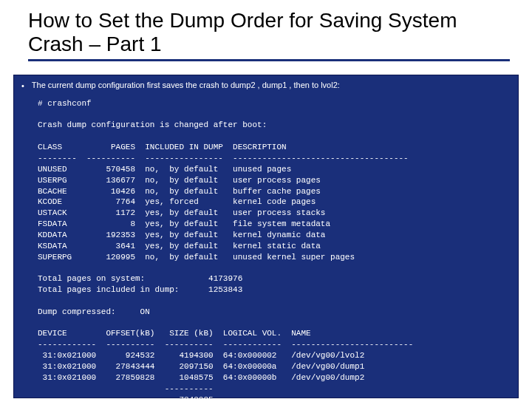  What do you see at coordinates (186, 85) in the screenshot?
I see `intro-text: The current dump configuration first sav…` at bounding box center [186, 85].